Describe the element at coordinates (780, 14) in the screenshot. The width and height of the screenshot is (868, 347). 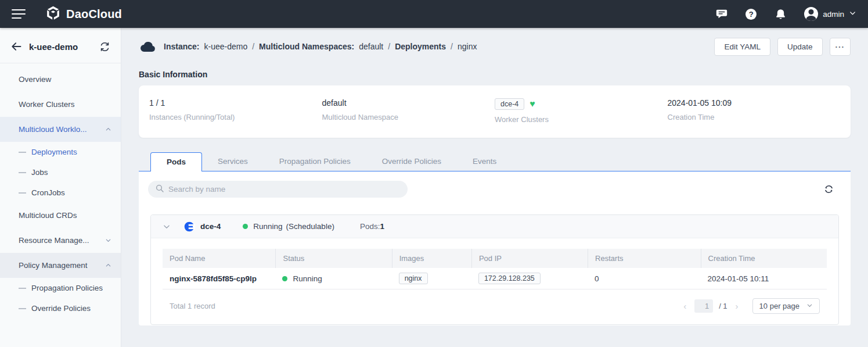
I see `notifications-bell-icon` at that location.